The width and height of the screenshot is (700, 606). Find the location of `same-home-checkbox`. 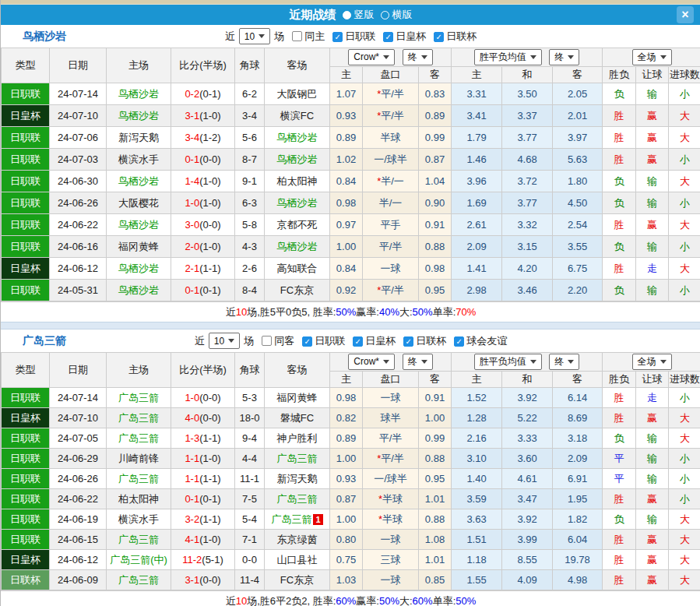

same-home-checkbox is located at coordinates (297, 36).